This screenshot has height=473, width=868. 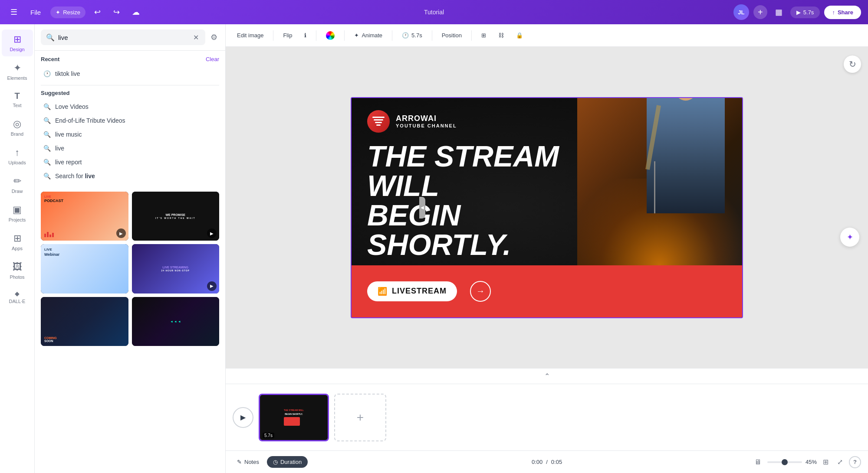 What do you see at coordinates (50, 59) in the screenshot?
I see `recent-title: Recent` at bounding box center [50, 59].